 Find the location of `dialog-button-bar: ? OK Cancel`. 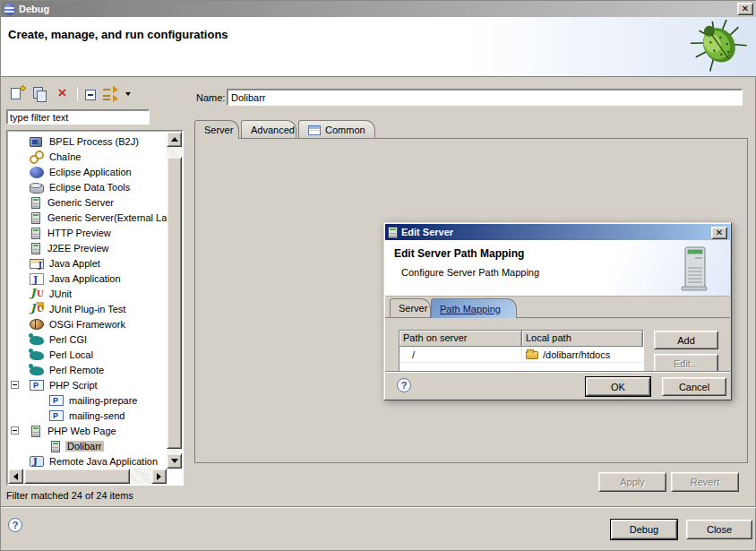

dialog-button-bar: ? OK Cancel is located at coordinates (557, 385).